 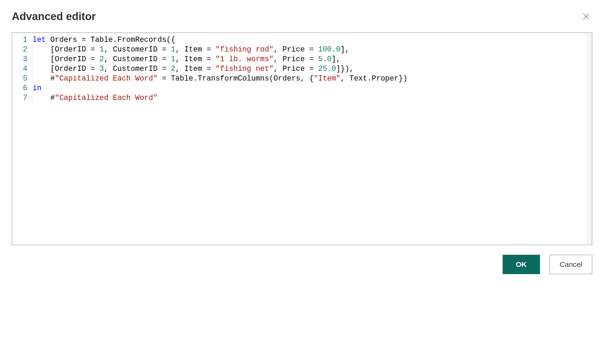 I want to click on dialog-title: Advanced editor, so click(x=54, y=17).